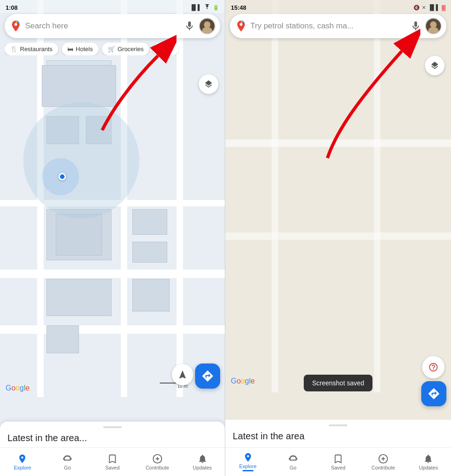  I want to click on time-right: 15:48, so click(239, 7).